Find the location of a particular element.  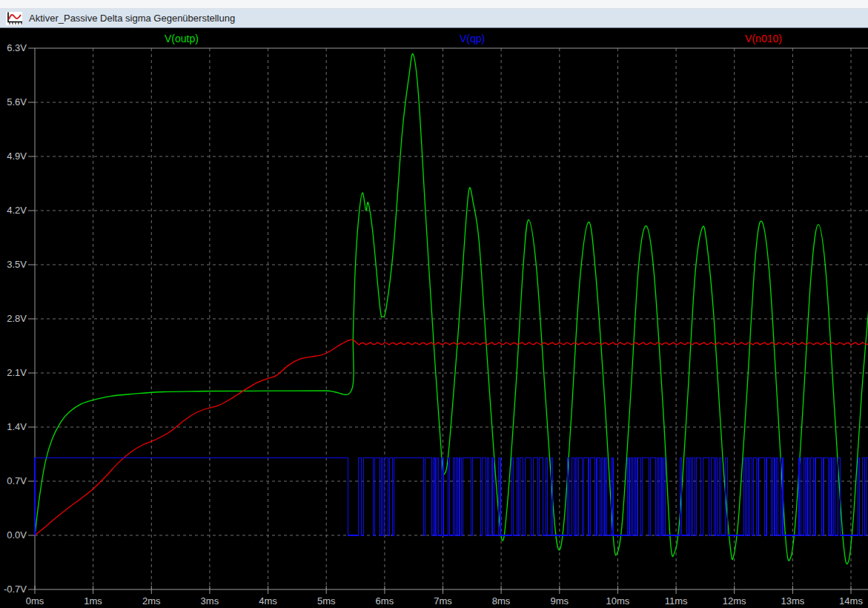

svg-text: 3ms is located at coordinates (211, 601).